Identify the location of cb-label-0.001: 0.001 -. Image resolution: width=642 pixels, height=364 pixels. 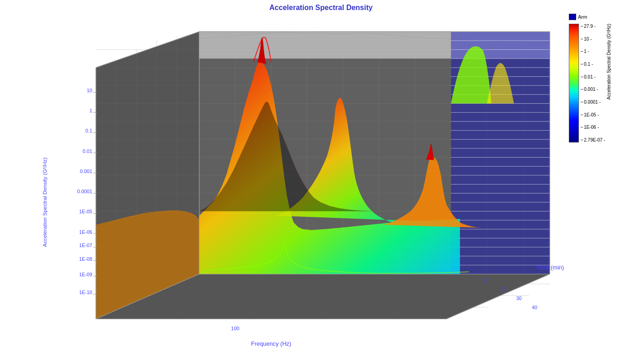
(591, 90).